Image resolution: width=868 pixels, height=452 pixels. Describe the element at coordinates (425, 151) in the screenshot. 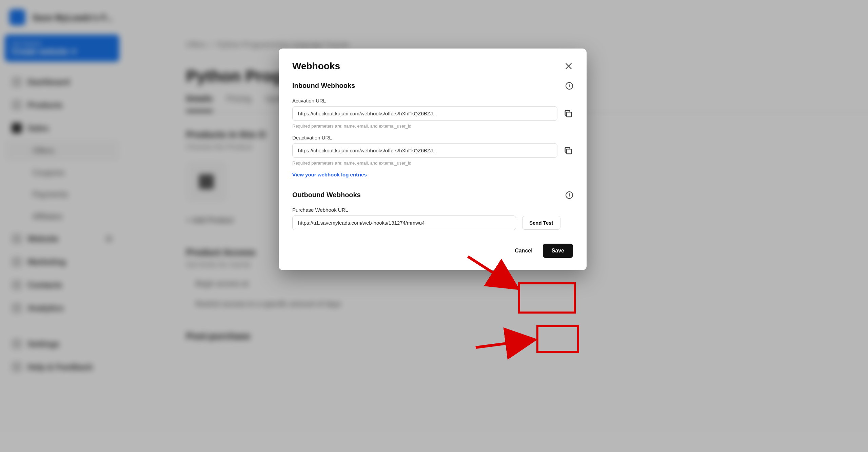

I see `deactivation-url-input: https://checkout.kajabi.com/webhooks/off…` at that location.